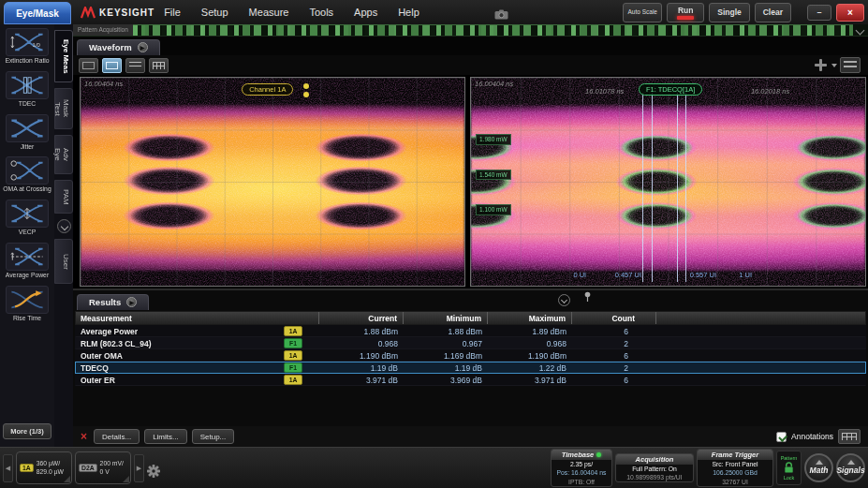 Image resolution: width=868 pixels, height=488 pixels. I want to click on table-row-outer-oma: Outer OMA 1A 1.190 dBm 1.169 dBm 1.190 d…, so click(470, 356).